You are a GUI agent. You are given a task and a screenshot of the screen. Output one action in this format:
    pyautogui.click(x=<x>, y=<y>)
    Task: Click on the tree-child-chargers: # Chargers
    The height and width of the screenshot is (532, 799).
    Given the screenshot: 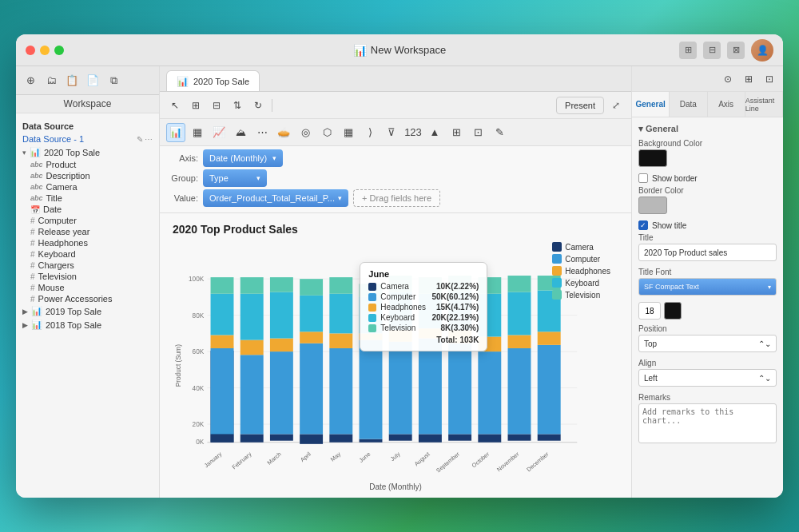 What is the action you would take?
    pyautogui.click(x=88, y=265)
    